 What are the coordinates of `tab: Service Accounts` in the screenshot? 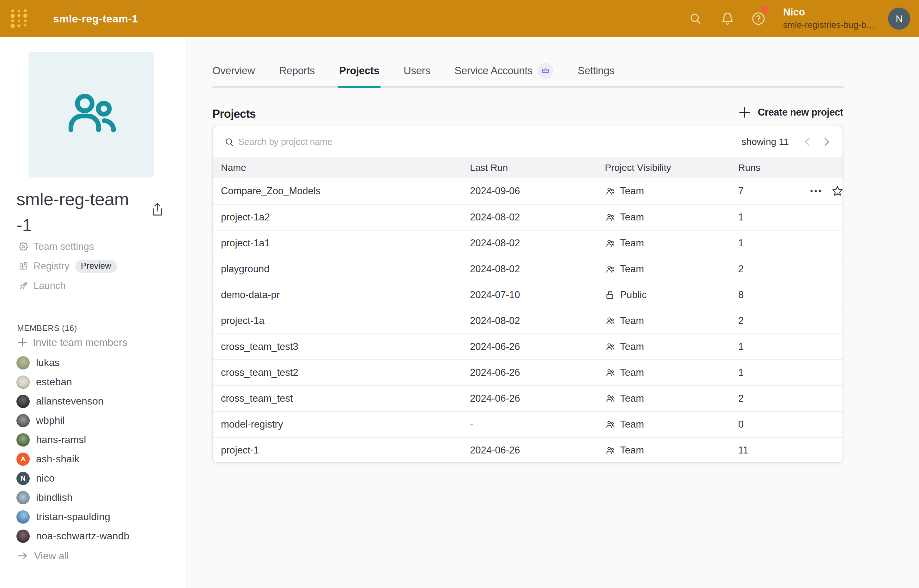 It's located at (504, 71).